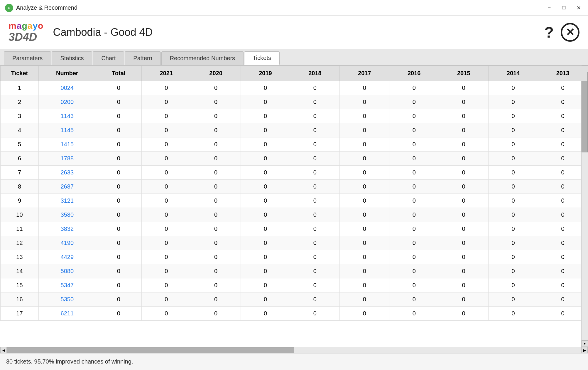 This screenshot has height=370, width=588. What do you see at coordinates (20, 285) in the screenshot?
I see `cell-ticket: 15` at bounding box center [20, 285].